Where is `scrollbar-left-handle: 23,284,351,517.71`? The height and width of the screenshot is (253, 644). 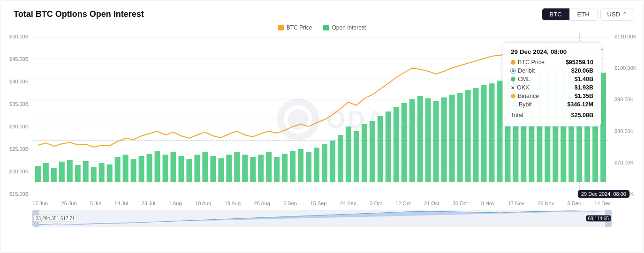 scrollbar-left-handle: 23,284,351,517.71 is located at coordinates (36, 218).